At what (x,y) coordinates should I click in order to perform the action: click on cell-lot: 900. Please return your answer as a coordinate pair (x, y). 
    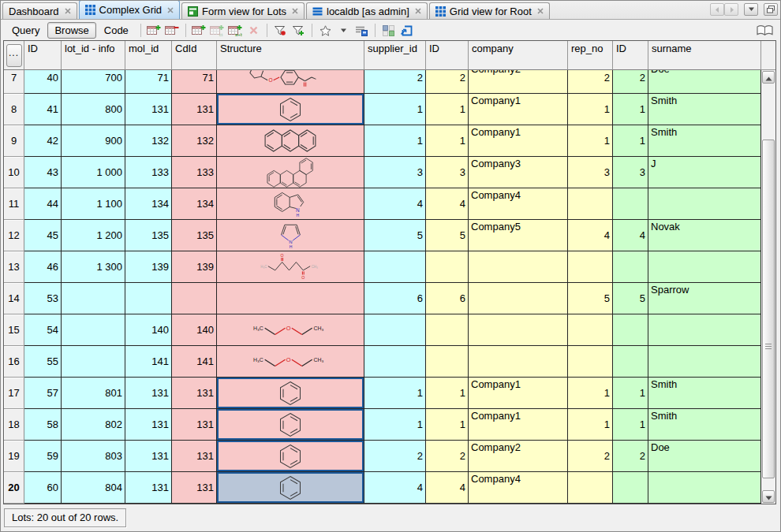
    Looking at the image, I should click on (93, 141).